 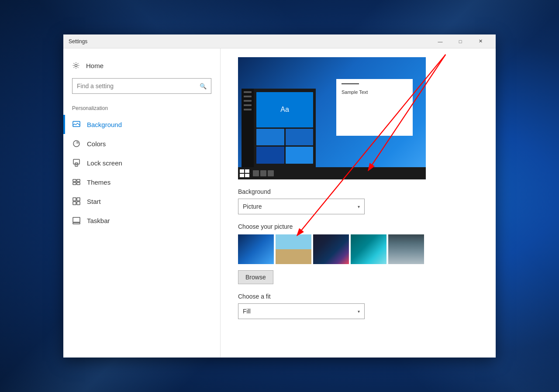 I want to click on sidebar-item-themes: Themes, so click(x=141, y=182).